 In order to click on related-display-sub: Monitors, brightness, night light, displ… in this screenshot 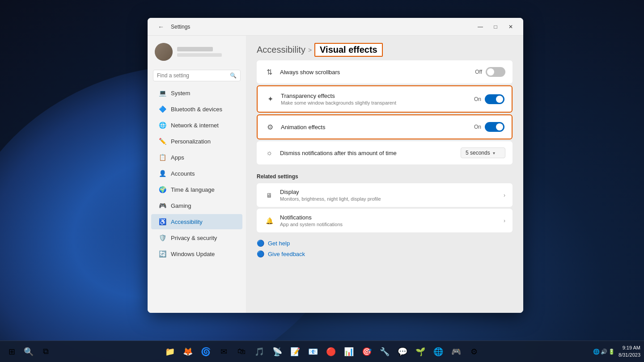, I will do `click(392, 199)`.